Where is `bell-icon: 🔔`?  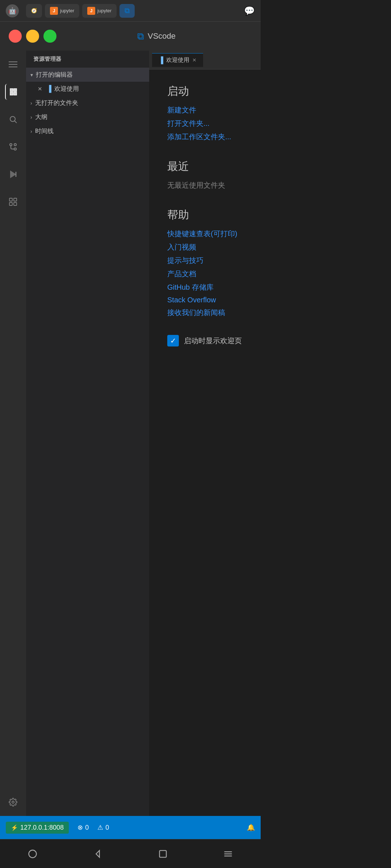
bell-icon: 🔔 is located at coordinates (251, 827).